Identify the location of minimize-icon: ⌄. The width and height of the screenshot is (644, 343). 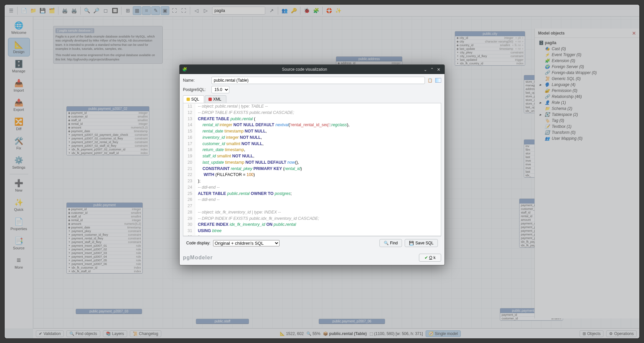
(425, 70).